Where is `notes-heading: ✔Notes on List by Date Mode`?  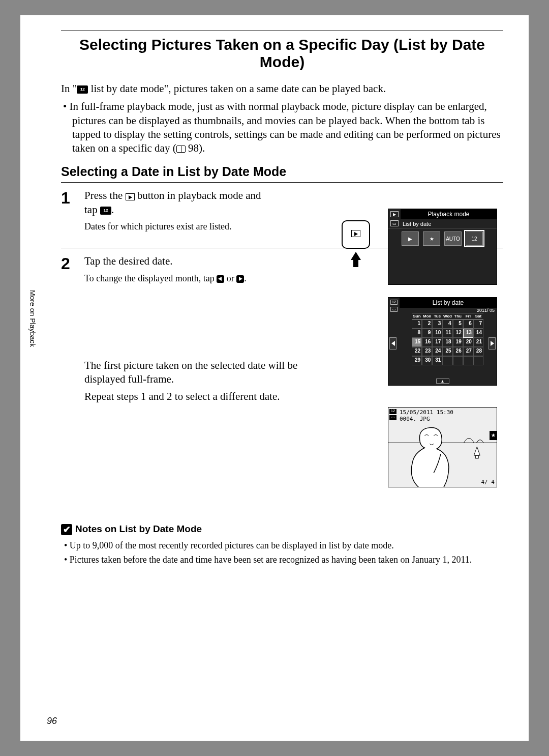
notes-heading: ✔Notes on List by Date Mode is located at coordinates (282, 529).